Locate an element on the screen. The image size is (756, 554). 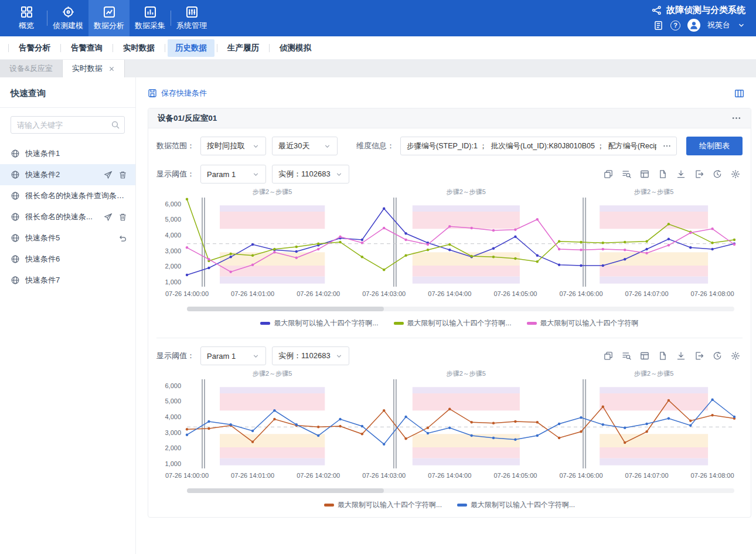
period-select: 最近30天 is located at coordinates (305, 146).